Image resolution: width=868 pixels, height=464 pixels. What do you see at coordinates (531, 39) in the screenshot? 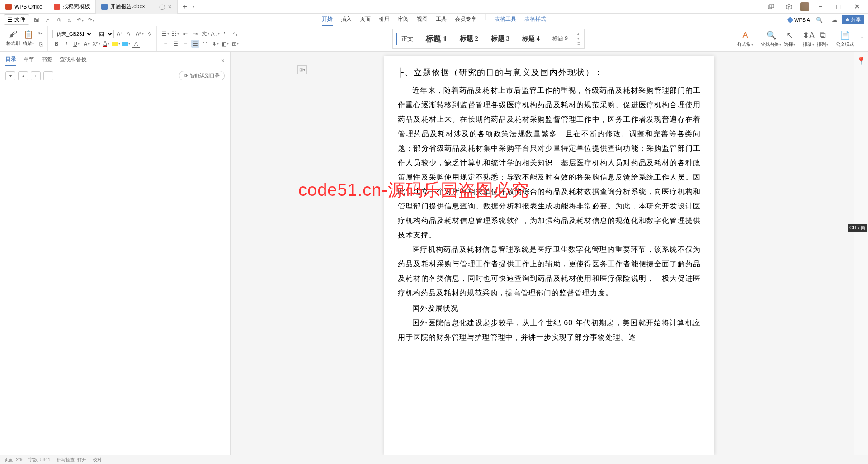
I see `style-heading4: 标题 4` at bounding box center [531, 39].